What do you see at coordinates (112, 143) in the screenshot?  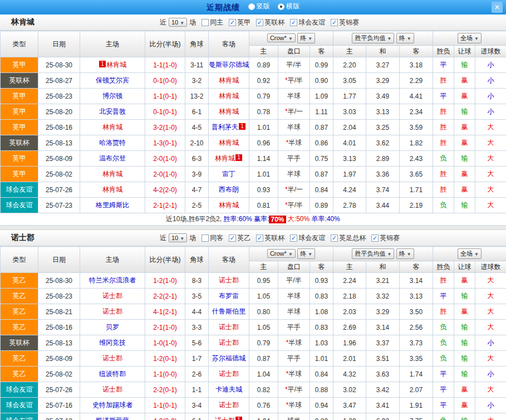 I see `team-link: 哈洛贾特` at bounding box center [112, 143].